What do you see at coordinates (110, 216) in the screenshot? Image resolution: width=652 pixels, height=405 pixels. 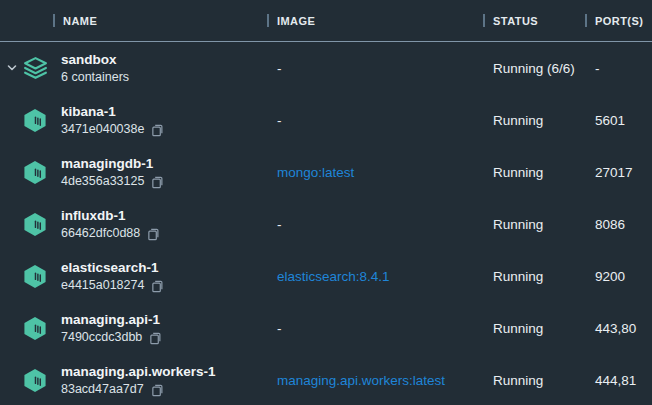 I see `container-name: influxdb-1` at bounding box center [110, 216].